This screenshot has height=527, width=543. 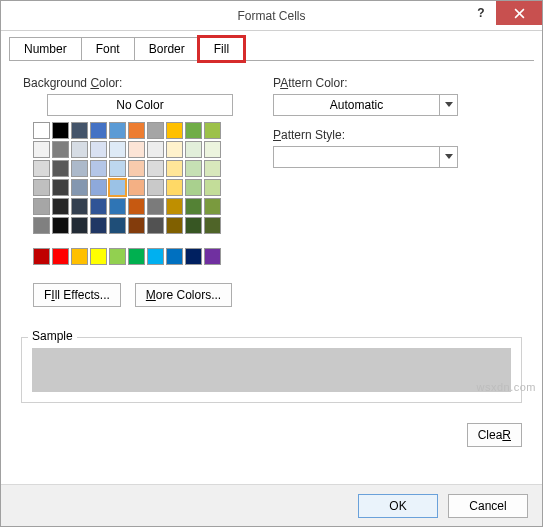 What do you see at coordinates (398, 135) in the screenshot?
I see `pattern-style-label: Pattern Style:` at bounding box center [398, 135].